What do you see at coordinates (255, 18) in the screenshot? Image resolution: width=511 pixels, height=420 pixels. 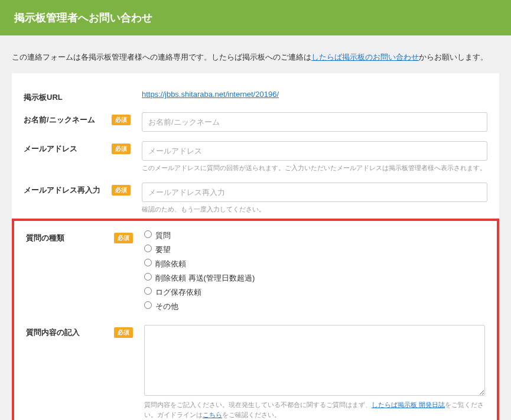 I see `page-header: 掲示板管理者へお問い合わせ` at bounding box center [255, 18].